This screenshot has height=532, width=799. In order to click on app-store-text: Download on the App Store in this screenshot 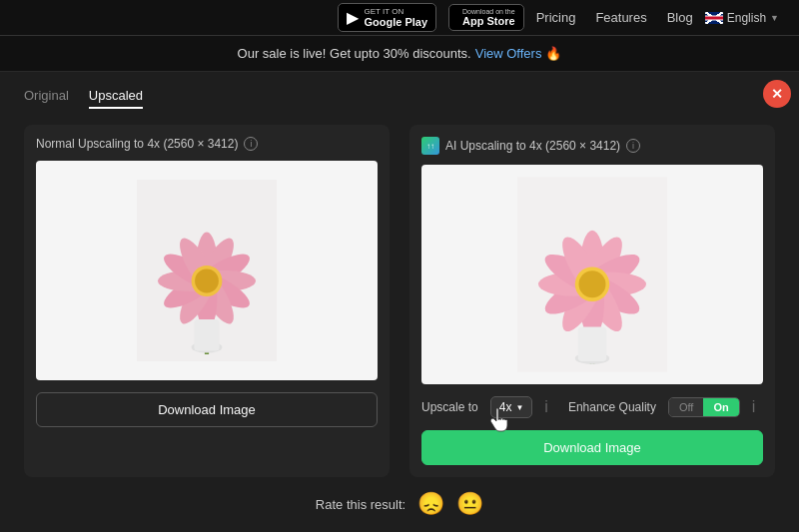, I will do `click(489, 18)`.